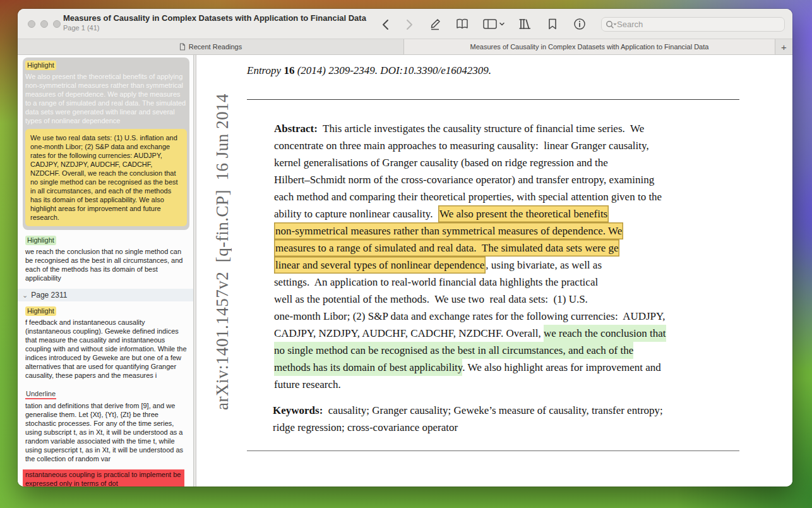 This screenshot has height=508, width=812. What do you see at coordinates (104, 478) in the screenshot?
I see `annotation-red-highlight: nstantaneous coupling is practical to im…` at bounding box center [104, 478].